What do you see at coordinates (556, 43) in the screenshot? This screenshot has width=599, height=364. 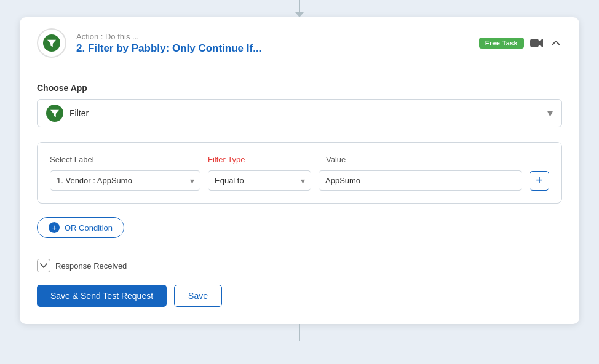 I see `chevron-up-icon` at bounding box center [556, 43].